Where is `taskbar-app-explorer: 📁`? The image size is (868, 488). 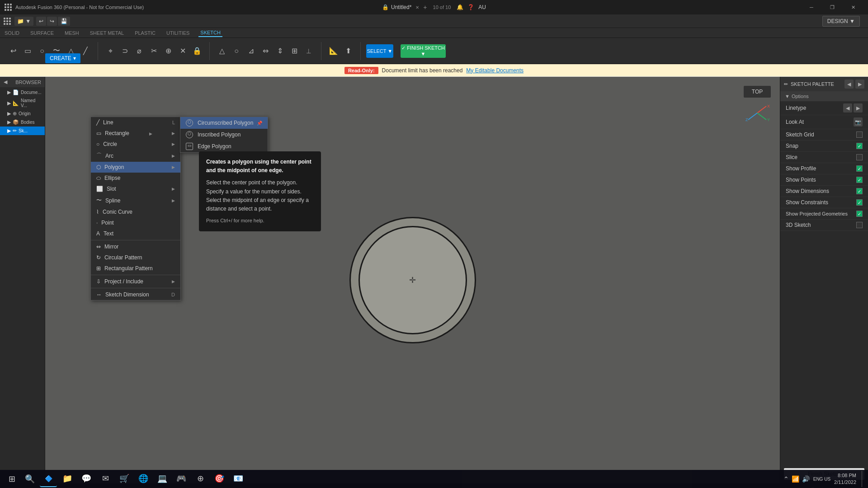 taskbar-app-explorer: 📁 is located at coordinates (67, 479).